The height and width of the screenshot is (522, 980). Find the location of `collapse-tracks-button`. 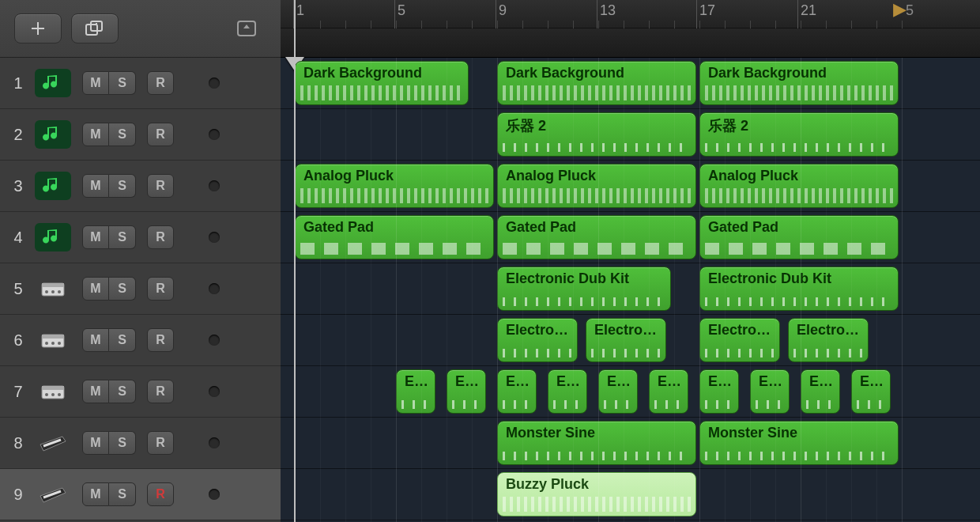

collapse-tracks-button is located at coordinates (247, 28).